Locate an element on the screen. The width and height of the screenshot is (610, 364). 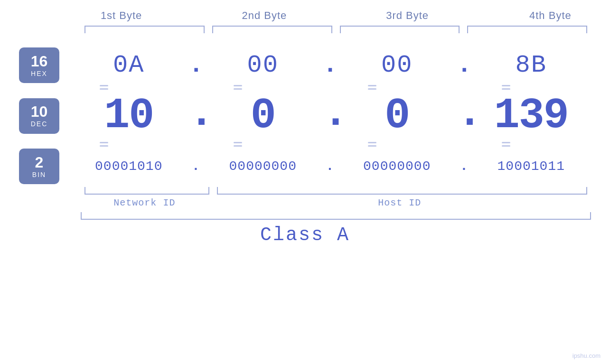
eq2-g2 is located at coordinates (238, 144).